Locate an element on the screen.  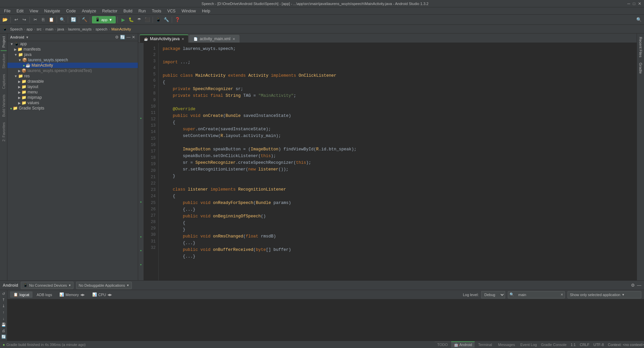
tab-activity-main-xml: 📄 activity_main.xml ✕ is located at coordinates (214, 39).